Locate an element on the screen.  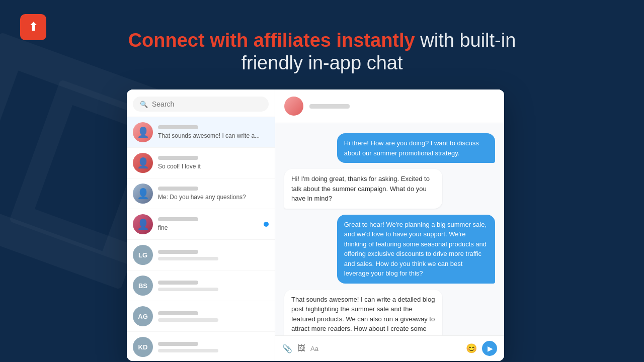
hero-title-normal: with built-in is located at coordinates (466, 40).